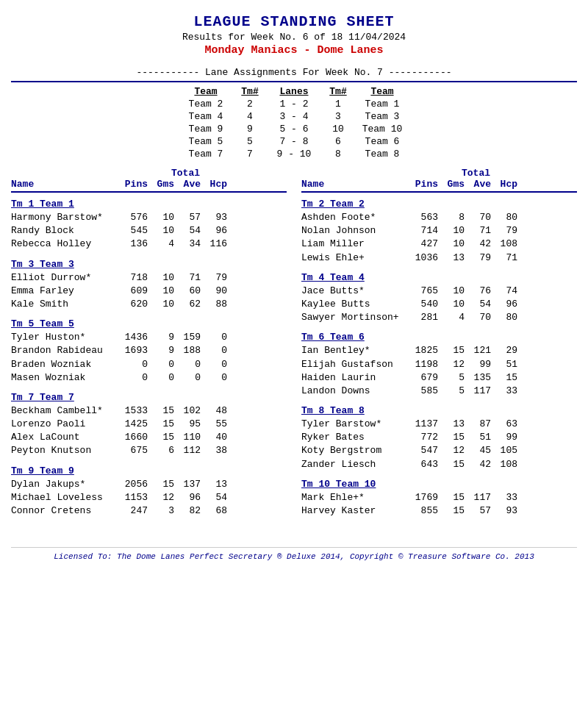  Describe the element at coordinates (451, 318) in the screenshot. I see `player-gms: 4` at that location.